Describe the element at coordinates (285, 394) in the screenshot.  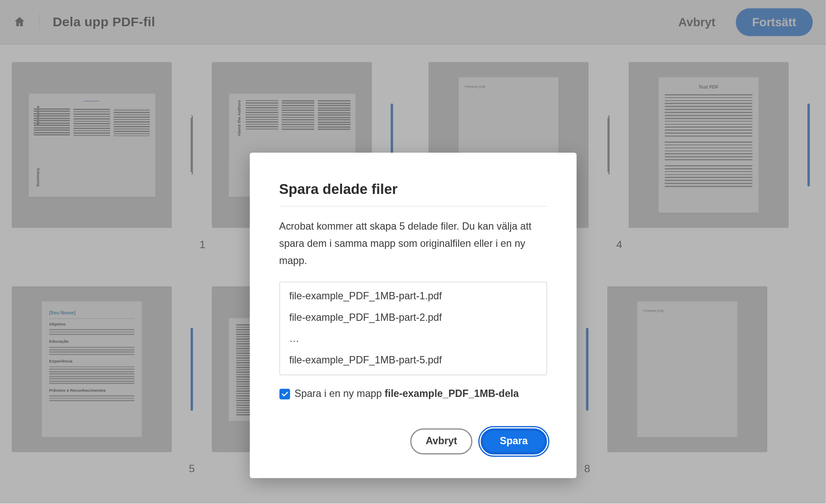
I see `save-in-folder-checkbox` at that location.